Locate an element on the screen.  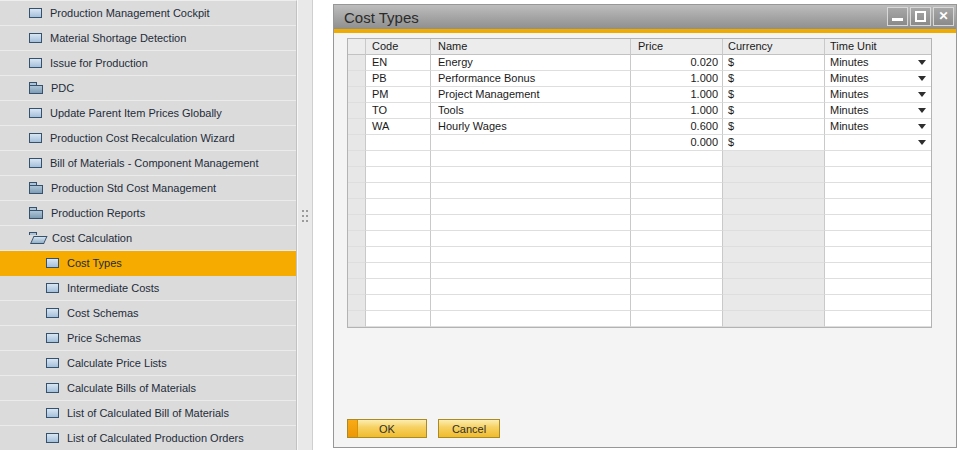
sidebar-item: List of Calculated Production Orders is located at coordinates (148, 438).